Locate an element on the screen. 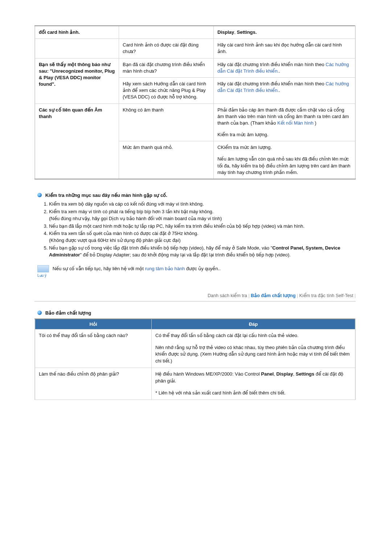  checklist-heading: Kiểm tra những mục sau đây nếu màn hình … is located at coordinates (197, 195).